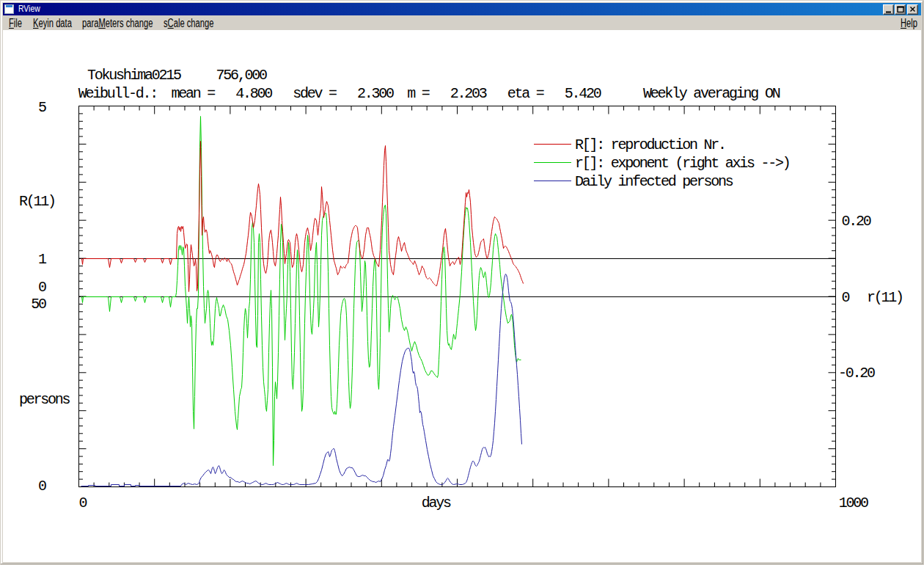 The width and height of the screenshot is (924, 565). I want to click on svg-text: 50, so click(38, 304).